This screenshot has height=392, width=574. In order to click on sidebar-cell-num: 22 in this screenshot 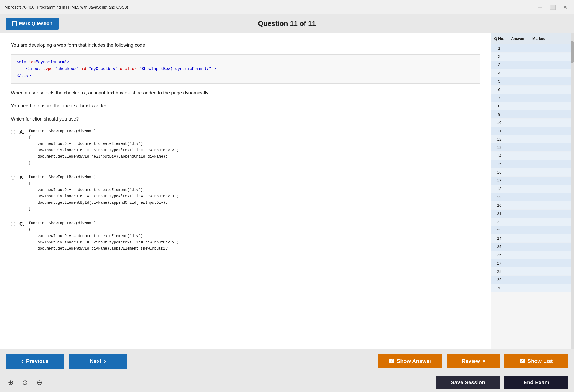, I will do `click(499, 222)`.